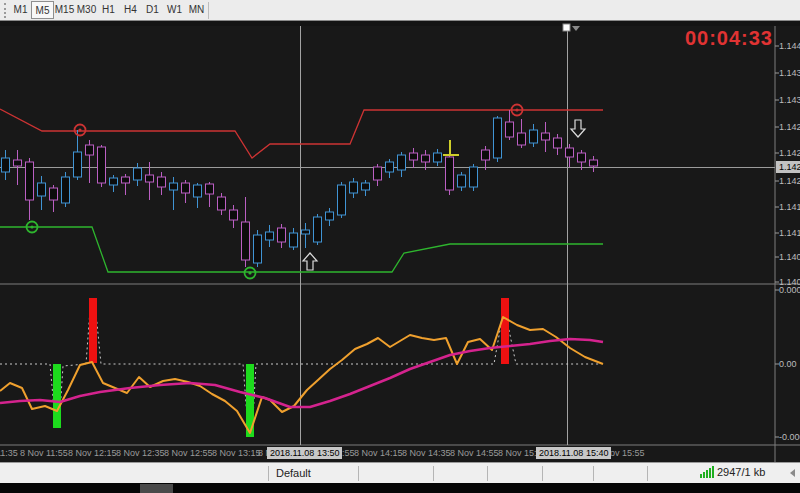 The height and width of the screenshot is (493, 800). I want to click on axis-time-label: 8 Nov 14:55, so click(474, 453).